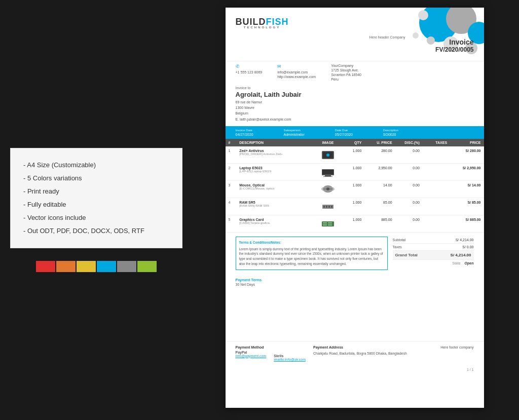 The height and width of the screenshot is (420, 519). What do you see at coordinates (312, 256) in the screenshot?
I see `terms-text: Lorem Ipsum is simply dummy text of the …` at bounding box center [312, 256].